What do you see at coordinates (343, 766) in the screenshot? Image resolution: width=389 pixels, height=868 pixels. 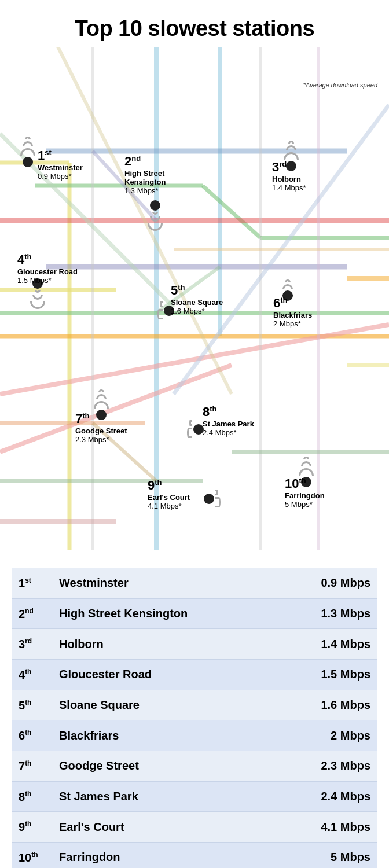 I see `speed-cell: 2.3 Mbps` at bounding box center [343, 766].